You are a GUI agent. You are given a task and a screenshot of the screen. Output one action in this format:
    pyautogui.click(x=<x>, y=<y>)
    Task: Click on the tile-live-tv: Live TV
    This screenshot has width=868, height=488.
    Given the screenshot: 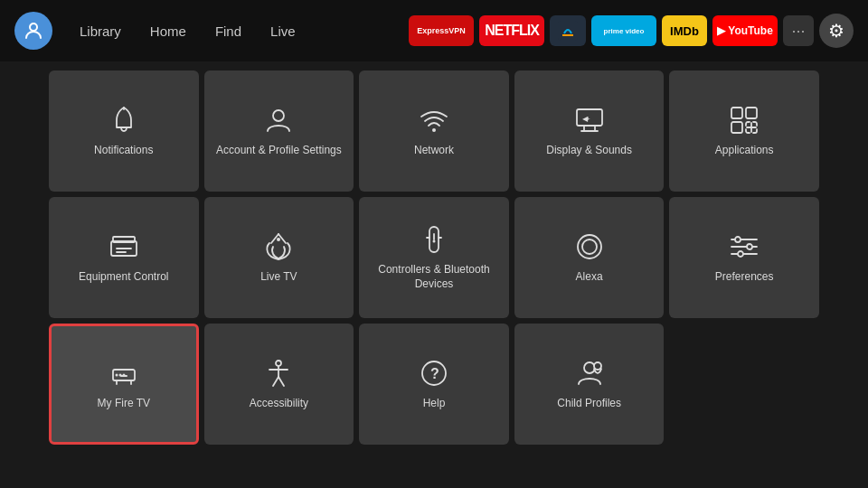 What is the action you would take?
    pyautogui.click(x=279, y=258)
    